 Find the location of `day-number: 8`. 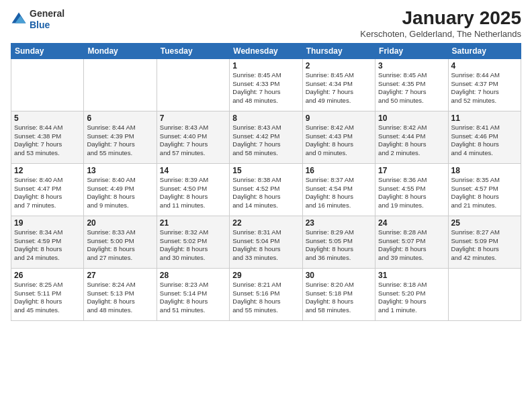

day-number: 8 is located at coordinates (266, 118).